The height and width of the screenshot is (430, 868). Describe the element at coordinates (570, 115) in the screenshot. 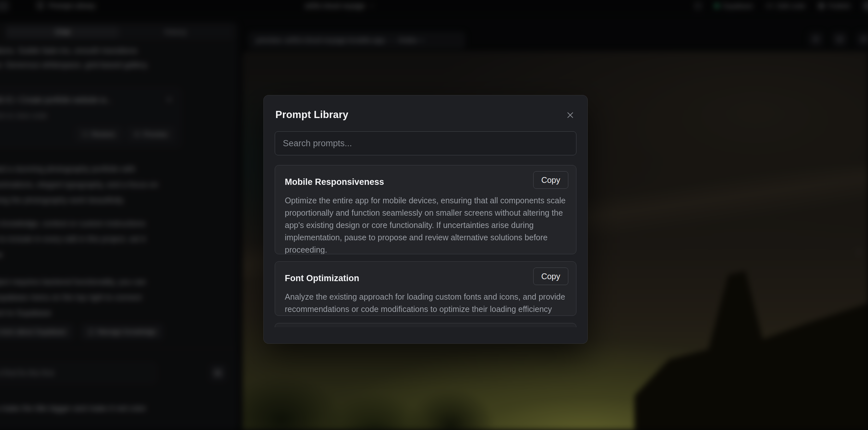

I see `close-icon` at that location.